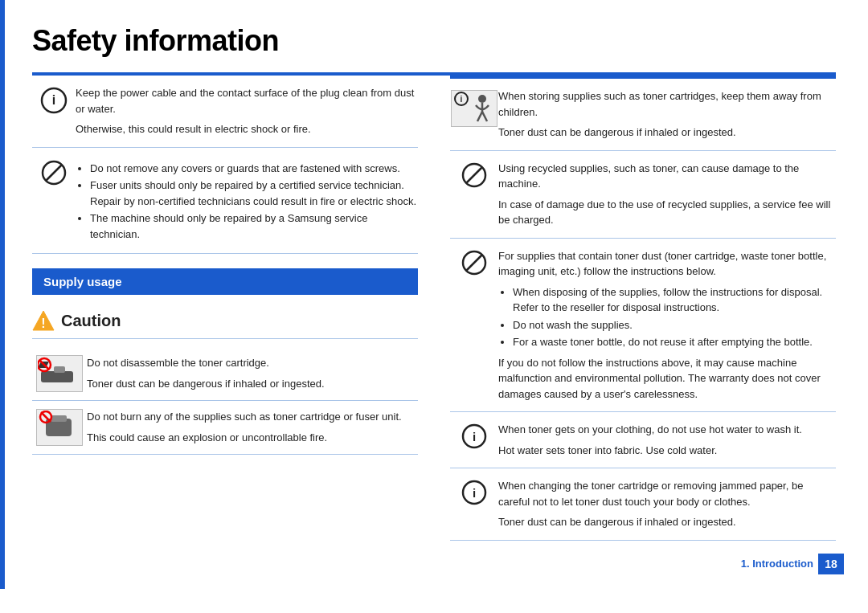 This screenshot has height=613, width=868. What do you see at coordinates (247, 111) in the screenshot?
I see `left-row-1-text: Keep the power cable and the contact sur…` at bounding box center [247, 111].